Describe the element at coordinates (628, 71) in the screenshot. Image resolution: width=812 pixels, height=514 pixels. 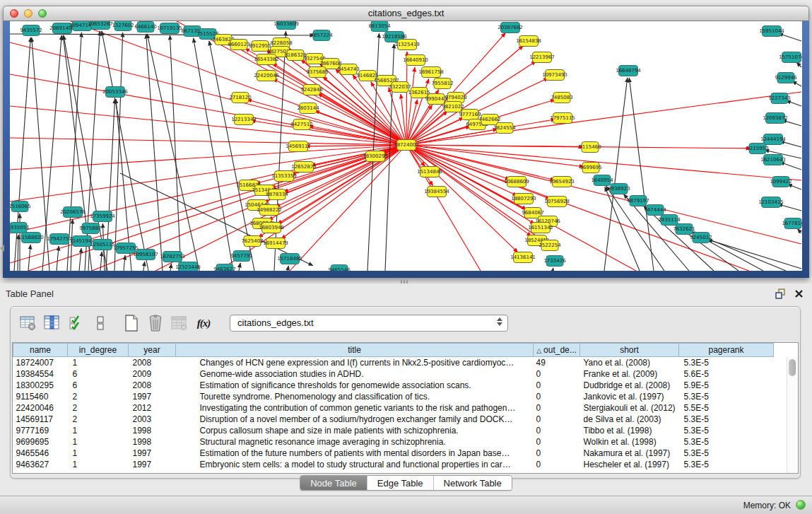
I see `network-node: 16648794` at that location.